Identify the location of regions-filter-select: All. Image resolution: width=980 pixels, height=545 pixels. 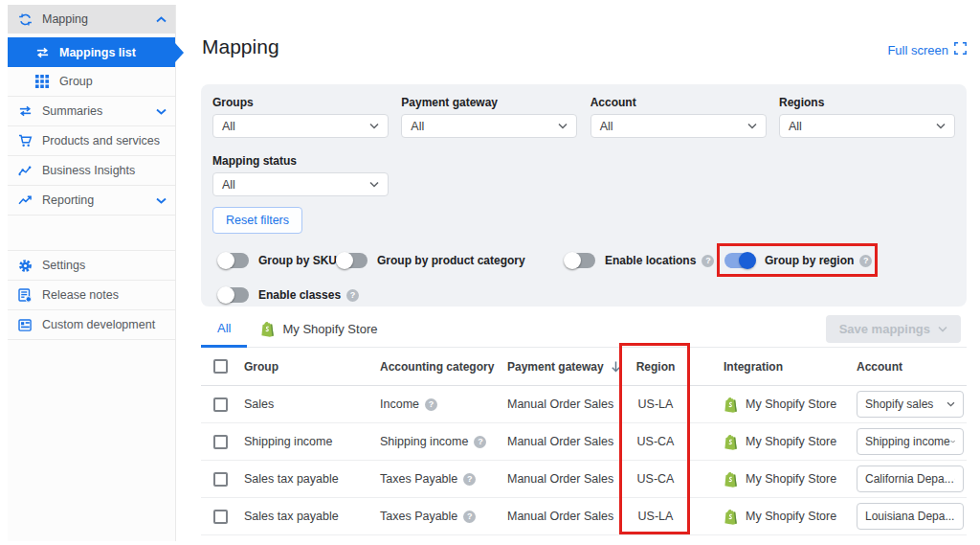
(867, 126).